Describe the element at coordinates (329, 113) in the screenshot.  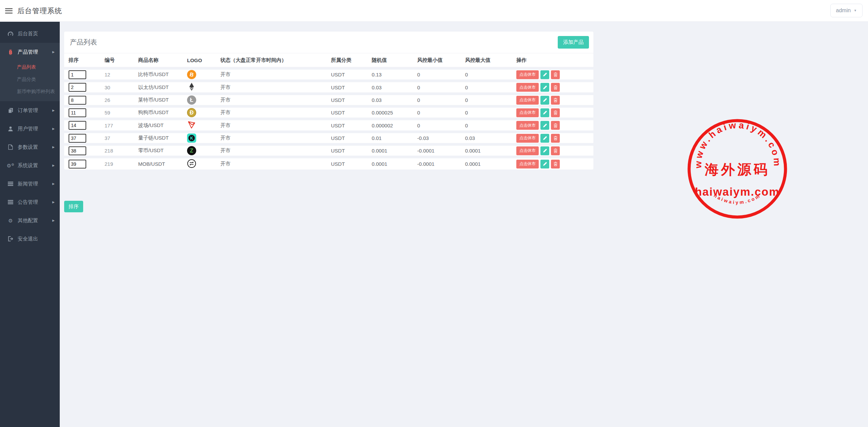
I see `table-row: 59狗狗币/USDTÐ开市USDT0.00002500点击休市` at that location.